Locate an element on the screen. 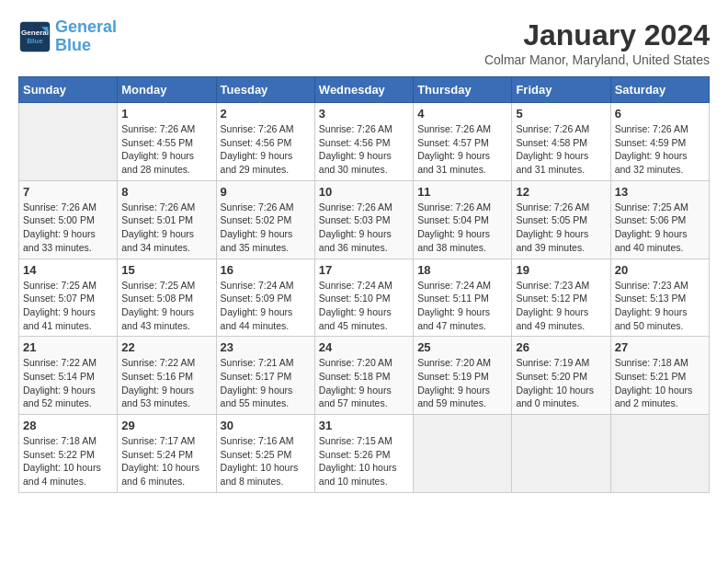  sunrise: Sunrise: 7:22 AM is located at coordinates (158, 362).